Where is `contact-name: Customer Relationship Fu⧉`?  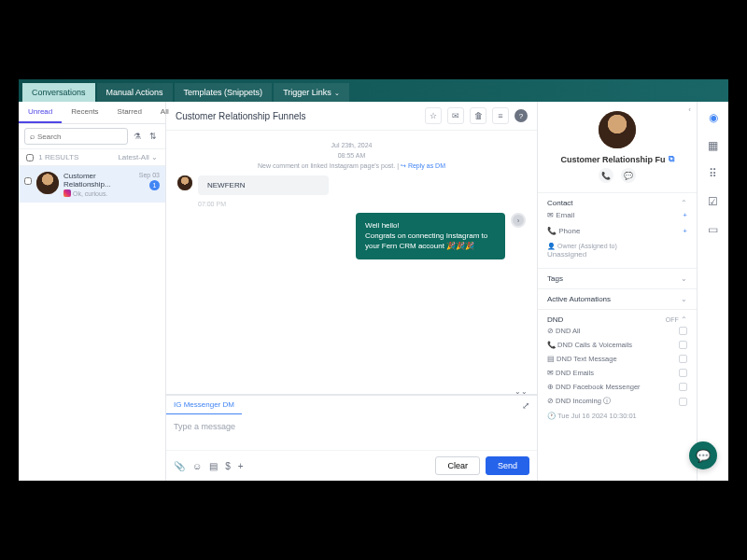 contact-name: Customer Relationship Fu⧉ is located at coordinates (616, 159).